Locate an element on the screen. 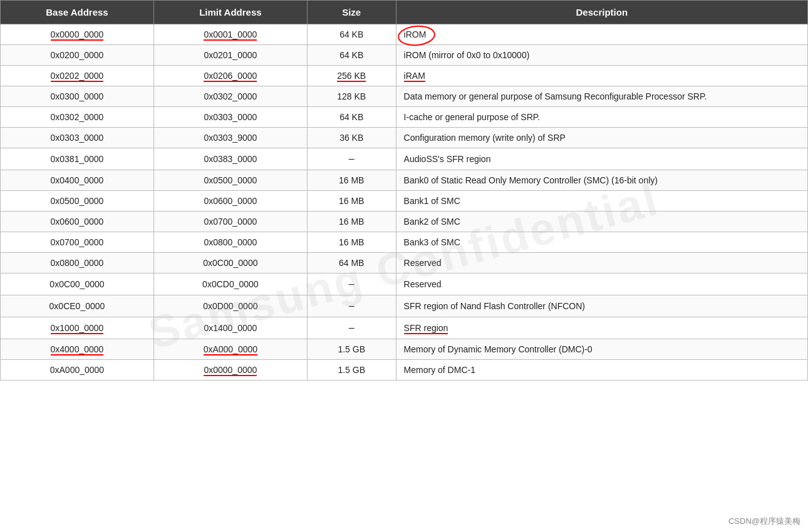 This screenshot has width=808, height=532. cell-limit-address: 0x0500_0000 is located at coordinates (230, 180).